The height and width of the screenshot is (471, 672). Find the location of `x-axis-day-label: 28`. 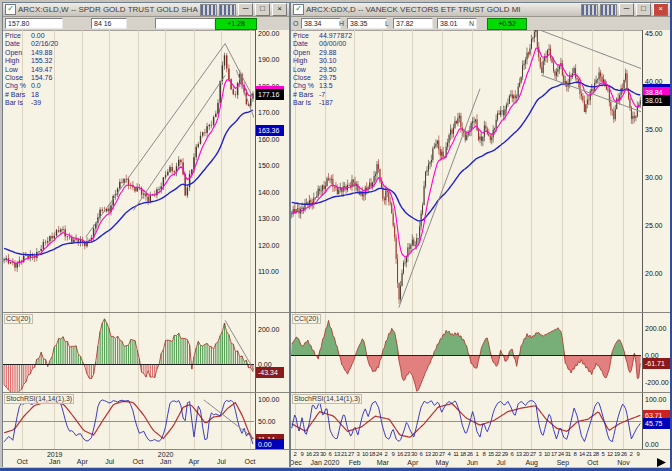

x-axis-day-label: 28 is located at coordinates (596, 454).